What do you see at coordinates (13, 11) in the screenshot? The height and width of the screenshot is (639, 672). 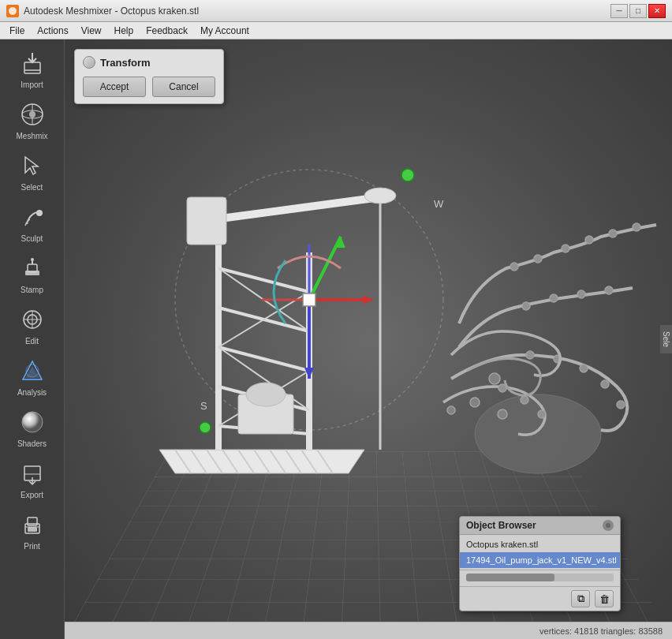 I see `app-icon` at bounding box center [13, 11].